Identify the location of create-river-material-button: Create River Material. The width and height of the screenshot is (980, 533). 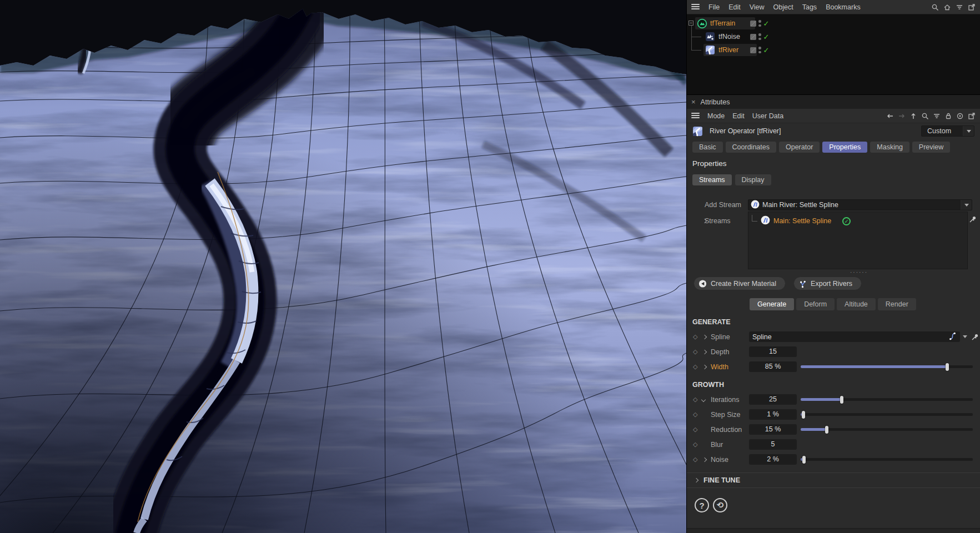
(740, 283).